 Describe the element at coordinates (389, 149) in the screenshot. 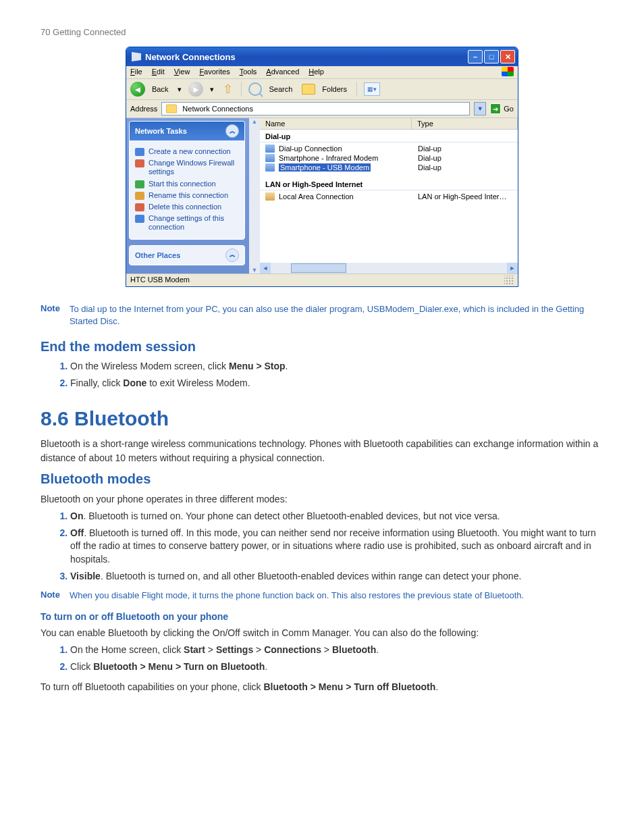

I see `row-dialup-connection: Dial-up Connection Dial-up` at that location.